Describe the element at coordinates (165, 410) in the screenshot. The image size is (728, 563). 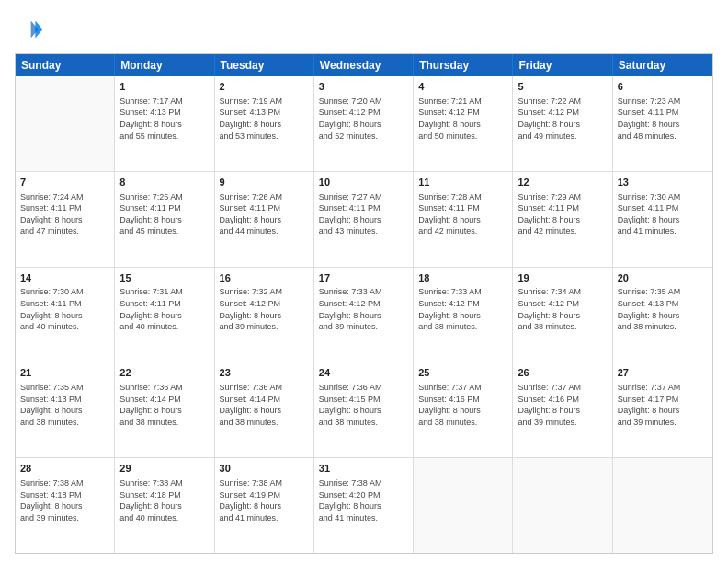
I see `calendar-cell: 22Sunrise: 7:36 AM Sunset: 4:14 PM Dayli…` at that location.